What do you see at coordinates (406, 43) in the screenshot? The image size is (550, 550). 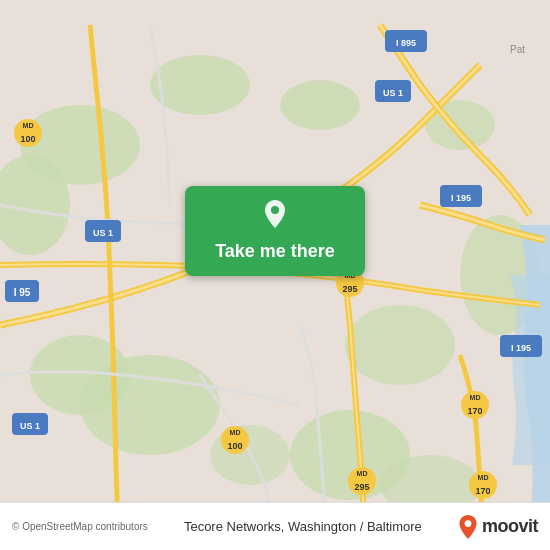 I see `svg-text: I 895` at bounding box center [406, 43].